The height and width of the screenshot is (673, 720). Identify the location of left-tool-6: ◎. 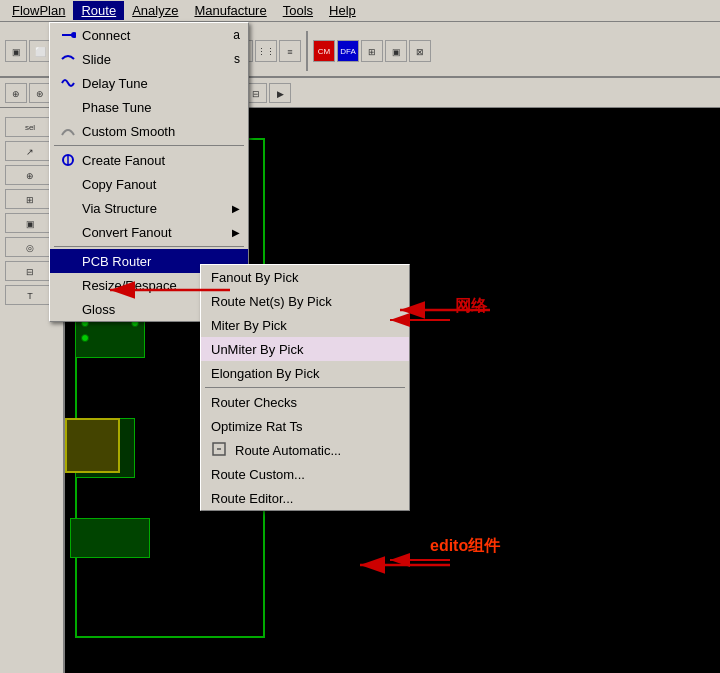
(30, 247).